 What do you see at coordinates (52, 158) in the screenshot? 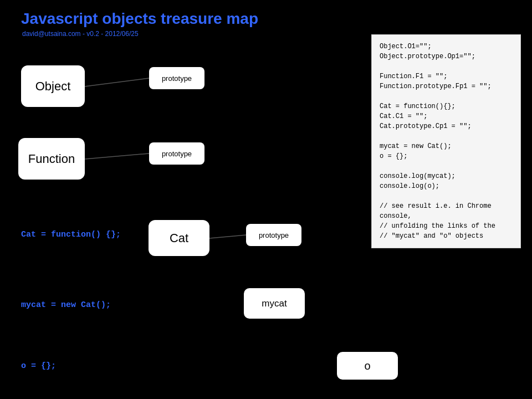
I see `node-function: Function` at bounding box center [52, 158].